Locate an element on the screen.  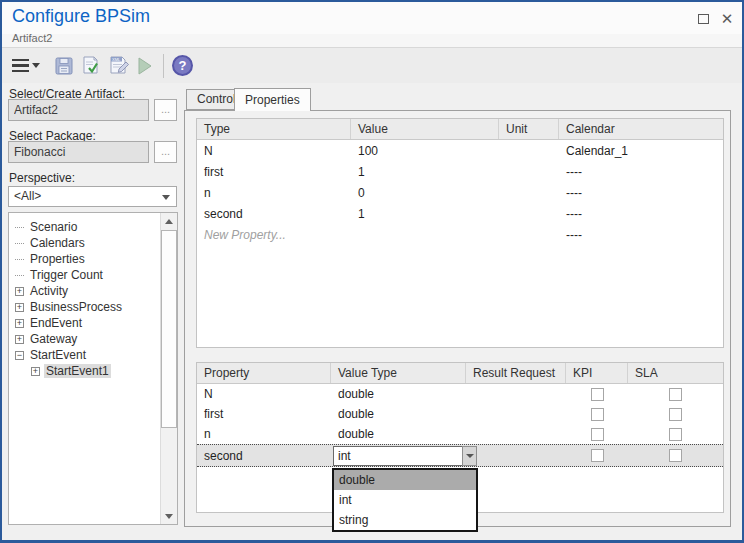
tree-item-businessprocess: +BusinessProcess is located at coordinates (93, 307).